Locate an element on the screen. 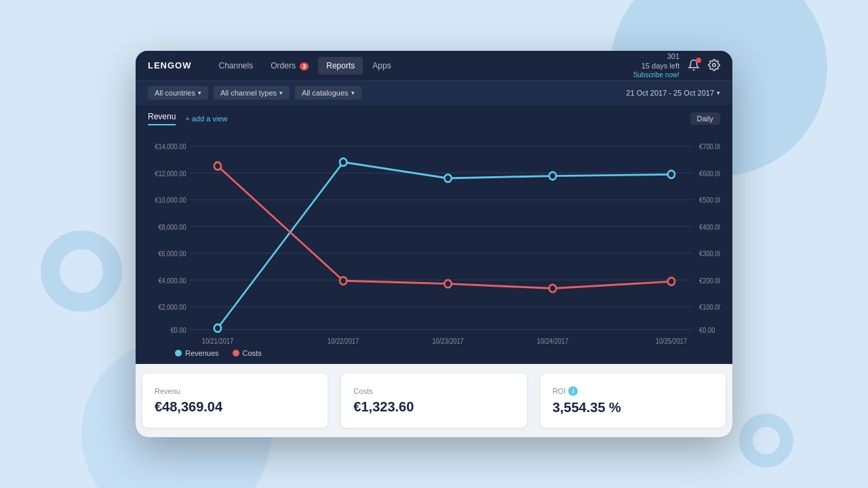 The height and width of the screenshot is (488, 868). revenues-legend-label: Revenues is located at coordinates (202, 353).